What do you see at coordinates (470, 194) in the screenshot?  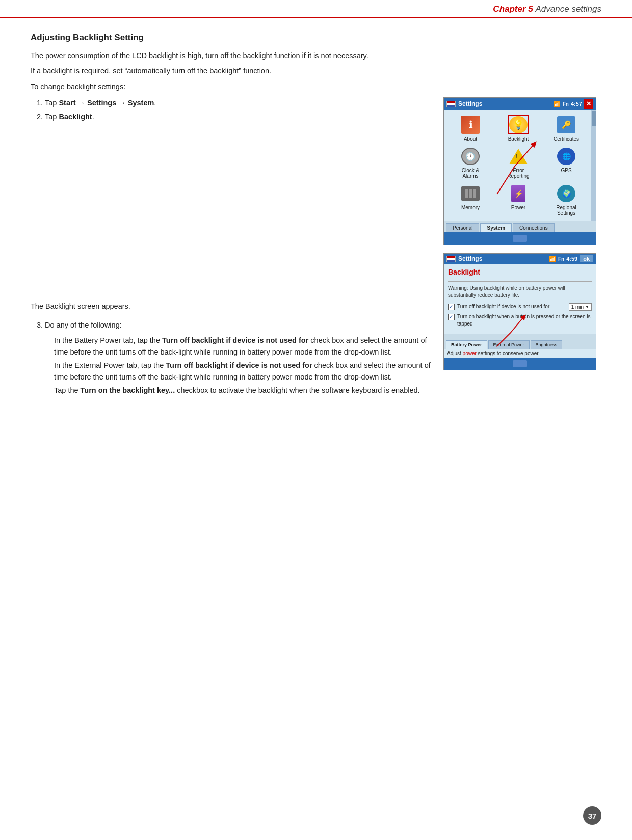 I see `wm-memory-icon-box` at bounding box center [470, 194].